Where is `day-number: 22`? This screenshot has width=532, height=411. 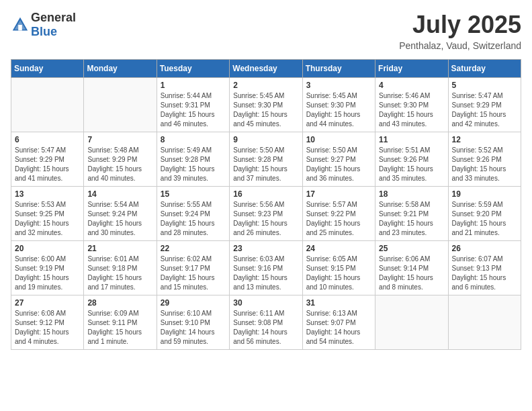
day-number: 22 is located at coordinates (193, 248).